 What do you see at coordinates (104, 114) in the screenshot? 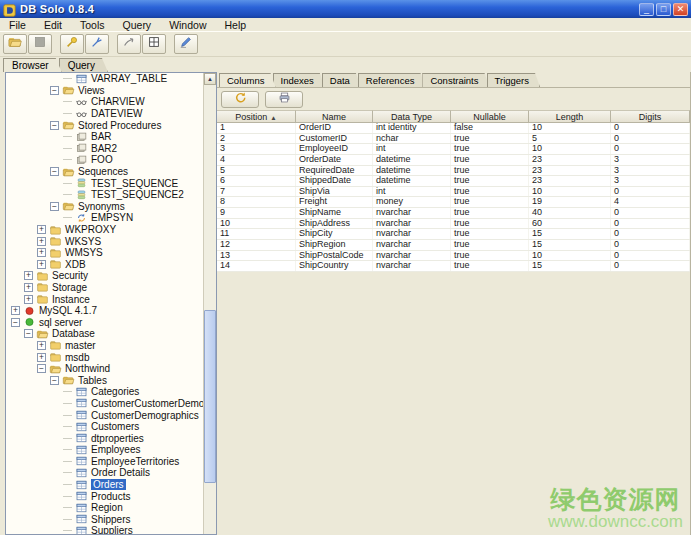
I see `tree-item-dateview: DATEVIEW` at bounding box center [104, 114].